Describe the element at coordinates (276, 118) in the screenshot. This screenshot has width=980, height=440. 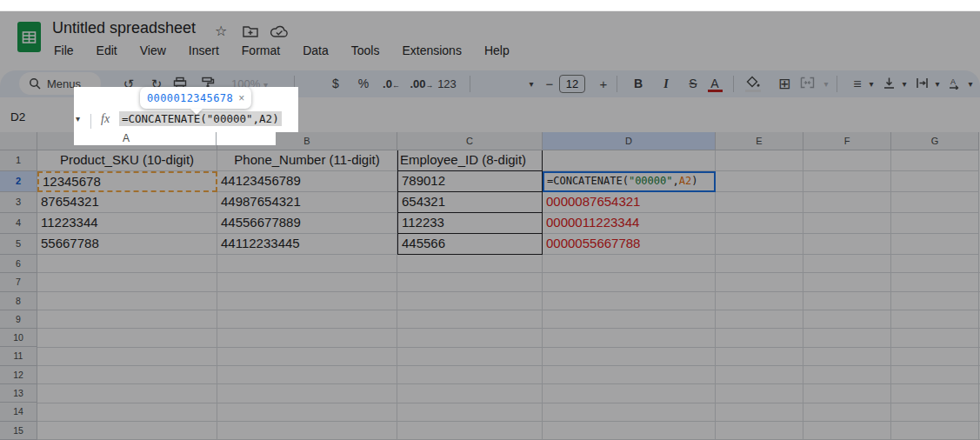
I see `formula-suffix: )` at that location.